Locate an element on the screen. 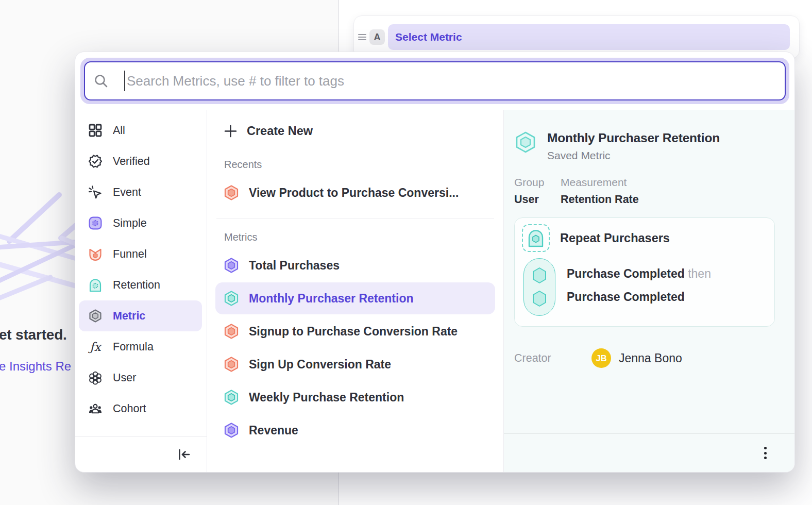 This screenshot has width=812, height=505. creator-row: Creator JB Jenna Bono is located at coordinates (645, 358).